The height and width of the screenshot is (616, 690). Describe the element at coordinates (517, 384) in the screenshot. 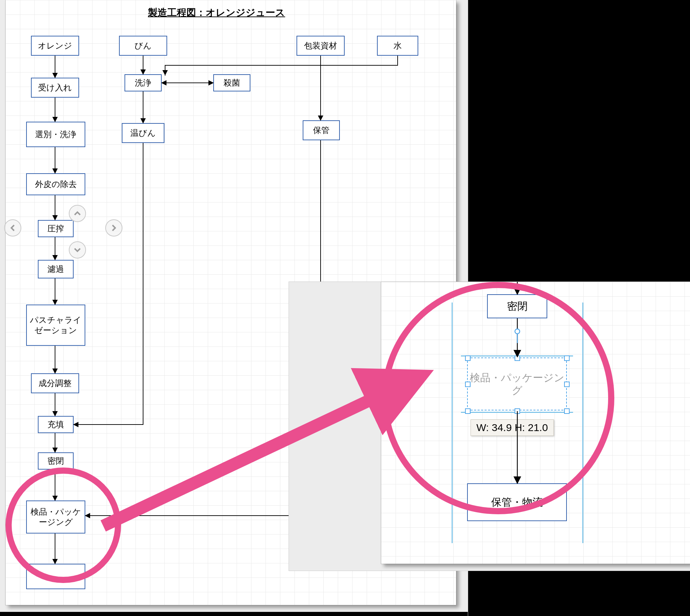

I see `selected-shape: 検品・パッケージング` at that location.